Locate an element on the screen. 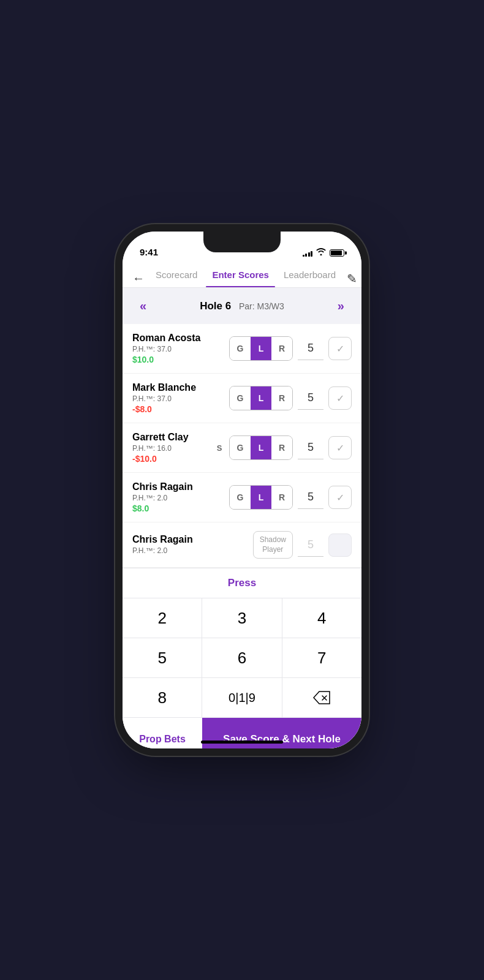 This screenshot has height=980, width=484. numpad-key-3: 3 is located at coordinates (242, 618).